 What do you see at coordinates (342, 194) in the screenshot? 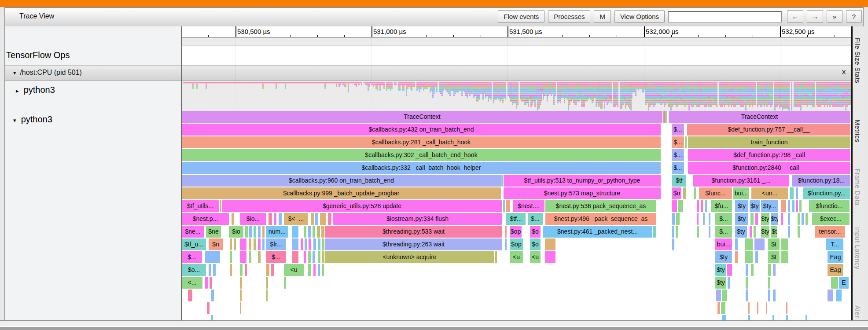
I see `flame-bar: $callbacks.py:999 _batch_update_progbar` at bounding box center [342, 194].